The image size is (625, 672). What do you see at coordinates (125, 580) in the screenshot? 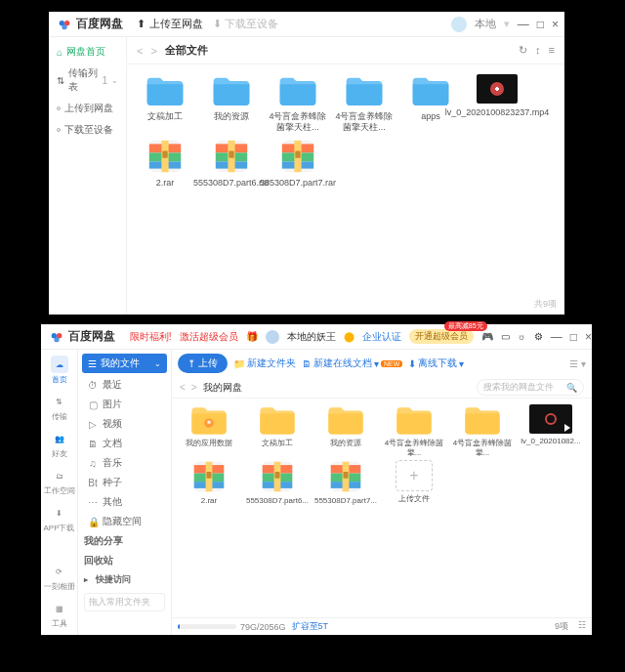
I see `sidebar-quick: ▸快捷访问` at bounding box center [125, 580].